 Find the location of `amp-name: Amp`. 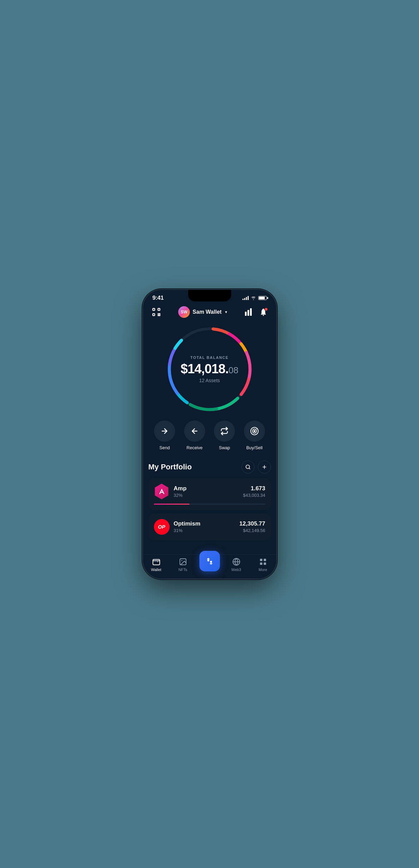

amp-name: Amp is located at coordinates (207, 489).